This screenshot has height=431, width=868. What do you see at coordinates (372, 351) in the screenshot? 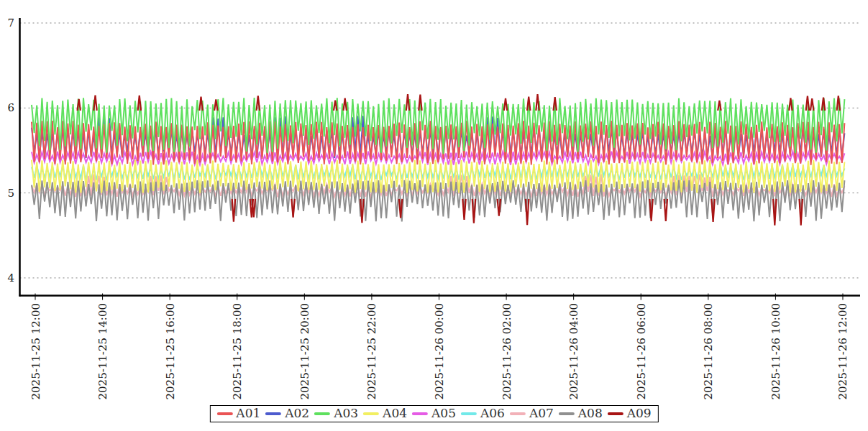
I see `x-tick-label: 2025-11-25 22:00` at bounding box center [372, 351].